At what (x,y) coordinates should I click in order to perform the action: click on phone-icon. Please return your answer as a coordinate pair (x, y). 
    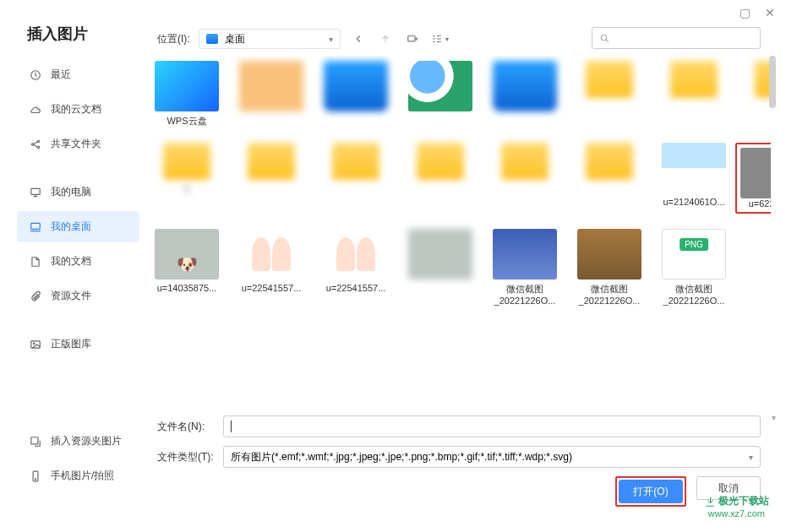
    Looking at the image, I should click on (35, 476).